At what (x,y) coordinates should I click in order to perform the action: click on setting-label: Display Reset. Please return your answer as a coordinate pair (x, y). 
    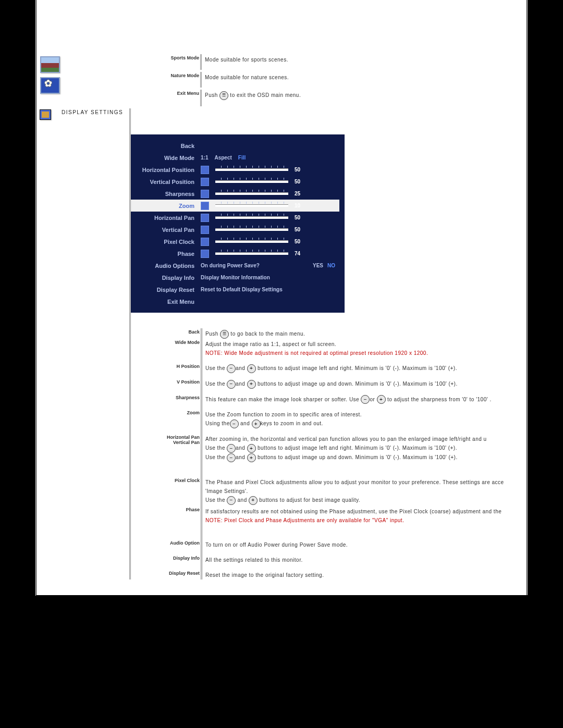
    Looking at the image, I should click on (166, 572).